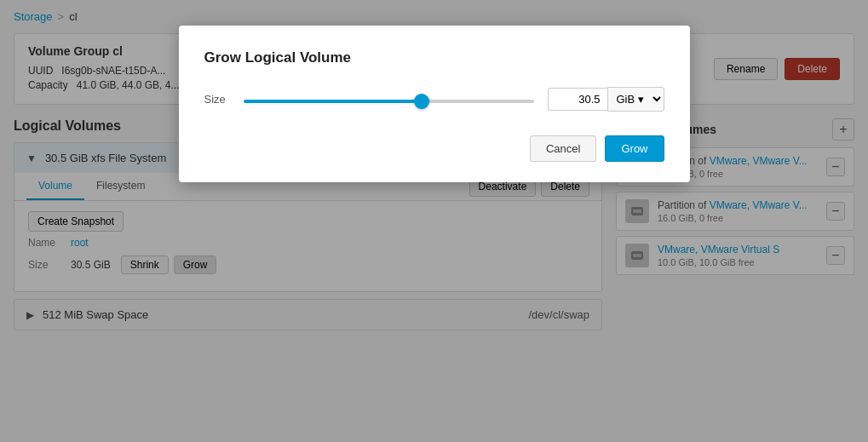 This screenshot has height=442, width=868. Describe the element at coordinates (606, 99) in the screenshot. I see `size-input-group: GiB ▾` at that location.